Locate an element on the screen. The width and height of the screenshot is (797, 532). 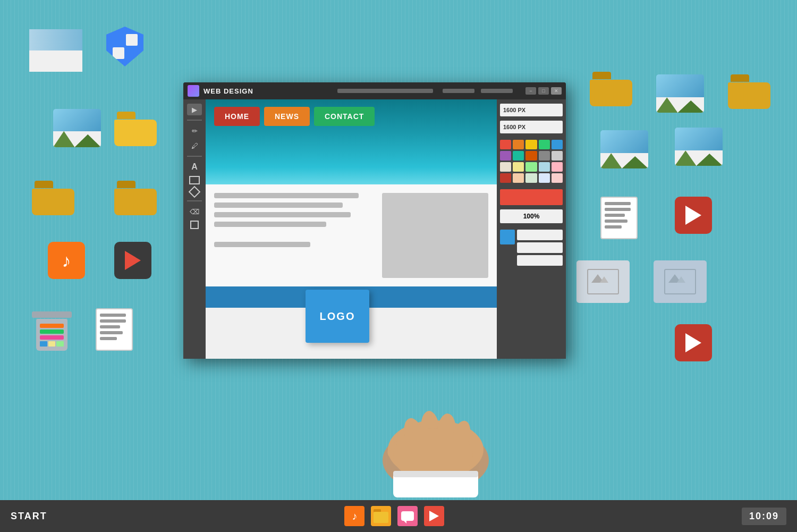
minimize-button: − is located at coordinates (531, 91).